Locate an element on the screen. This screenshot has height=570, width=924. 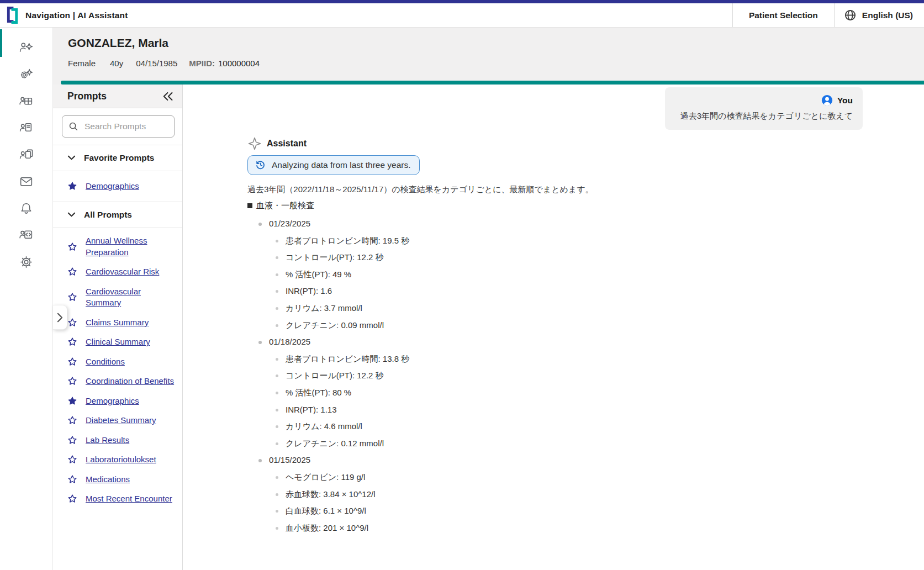
app-title: Navigation | AI Assistant is located at coordinates (77, 15).